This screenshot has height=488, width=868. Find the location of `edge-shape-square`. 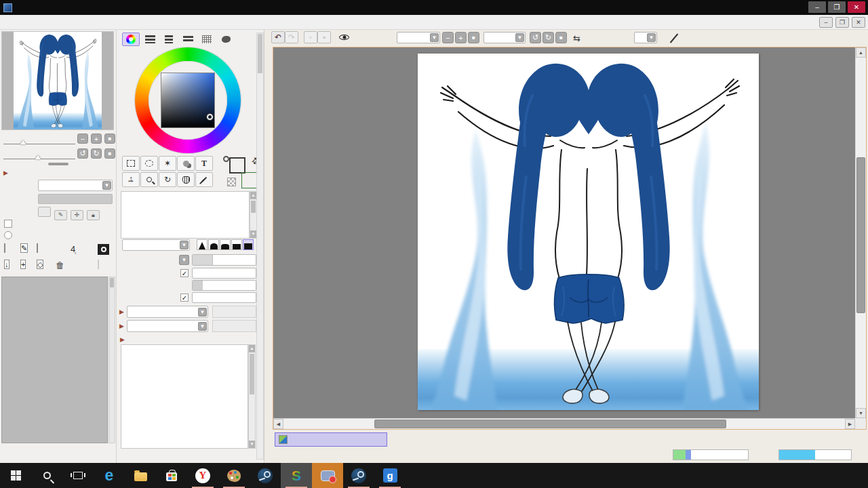

edge-shape-square is located at coordinates (248, 245).